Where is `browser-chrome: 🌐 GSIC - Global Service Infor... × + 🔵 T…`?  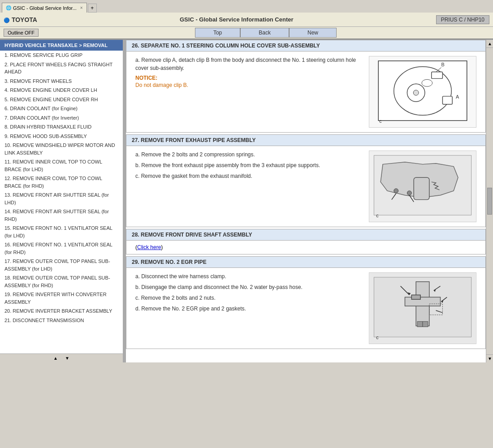 browser-chrome: 🌐 GSIC - Global Service Infor... × + 🔵 T… is located at coordinates (246, 20).